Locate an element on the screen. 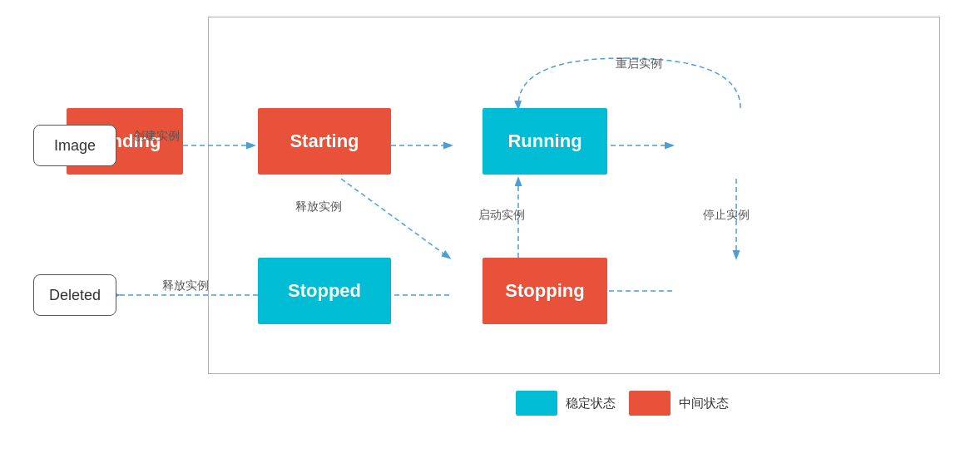  state-stopping: Stopping is located at coordinates (545, 291).